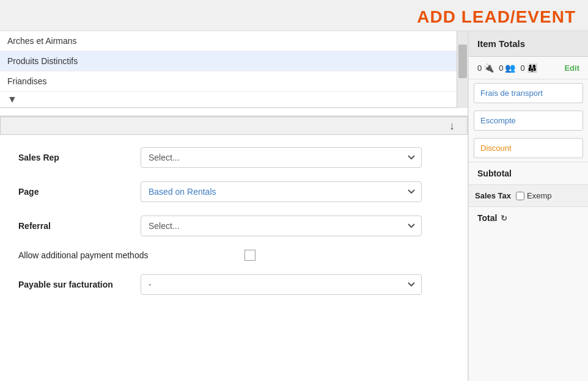 The height and width of the screenshot is (381, 588). Describe the element at coordinates (528, 68) in the screenshot. I see `groups-count: 0 👨‍👩‍👧` at that location.